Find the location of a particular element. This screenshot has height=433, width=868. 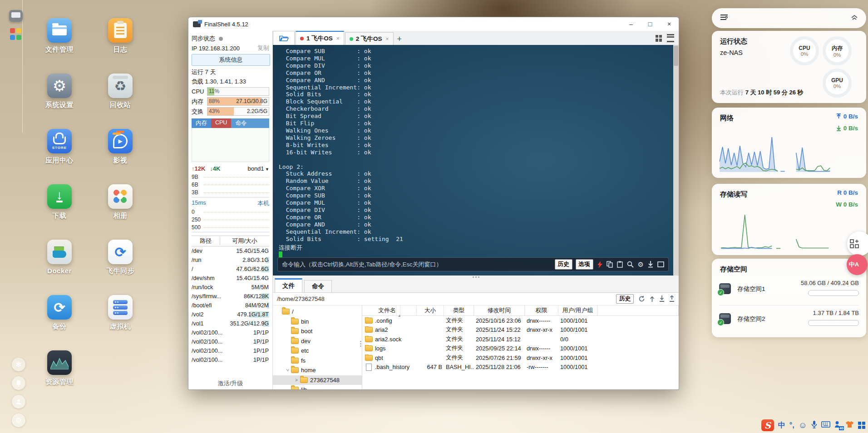

emoji-icon: ☺ is located at coordinates (803, 425).